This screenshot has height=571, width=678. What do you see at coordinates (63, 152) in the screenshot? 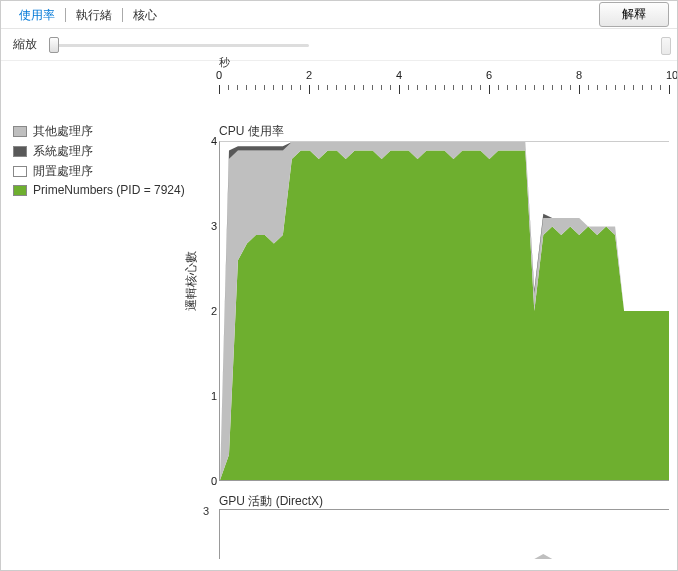
I see `legend-label: 系統處理序` at bounding box center [63, 152].